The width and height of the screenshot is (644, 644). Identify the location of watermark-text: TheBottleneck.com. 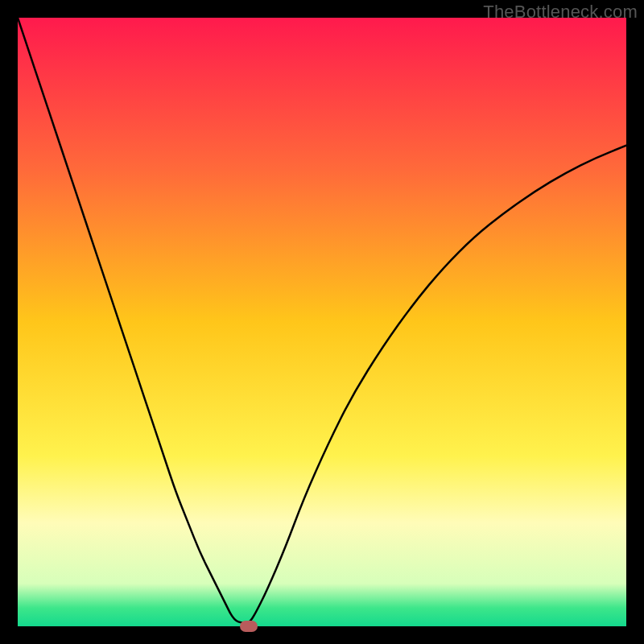
(560, 12).